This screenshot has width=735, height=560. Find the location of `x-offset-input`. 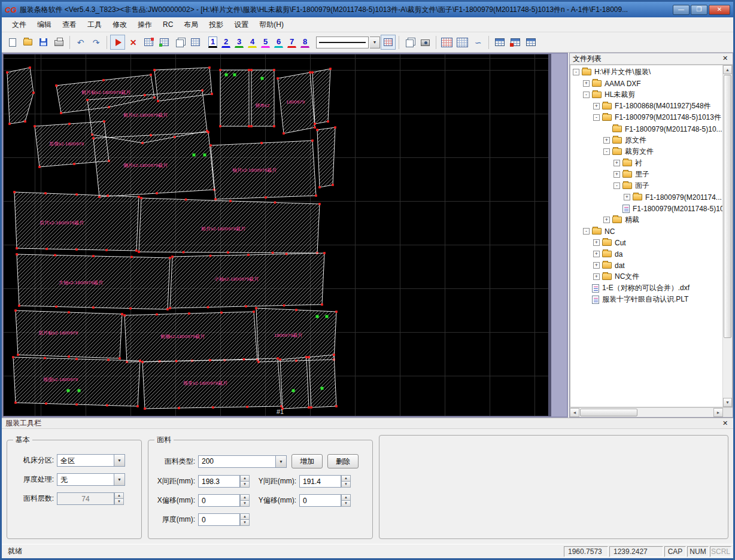

x-offset-input is located at coordinates (219, 500).